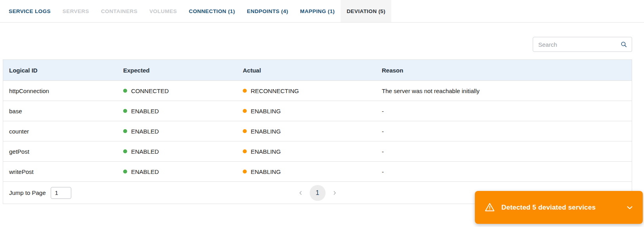 This screenshot has width=644, height=227. What do you see at coordinates (63, 172) in the screenshot?
I see `logical-id-cell: writePost` at bounding box center [63, 172].